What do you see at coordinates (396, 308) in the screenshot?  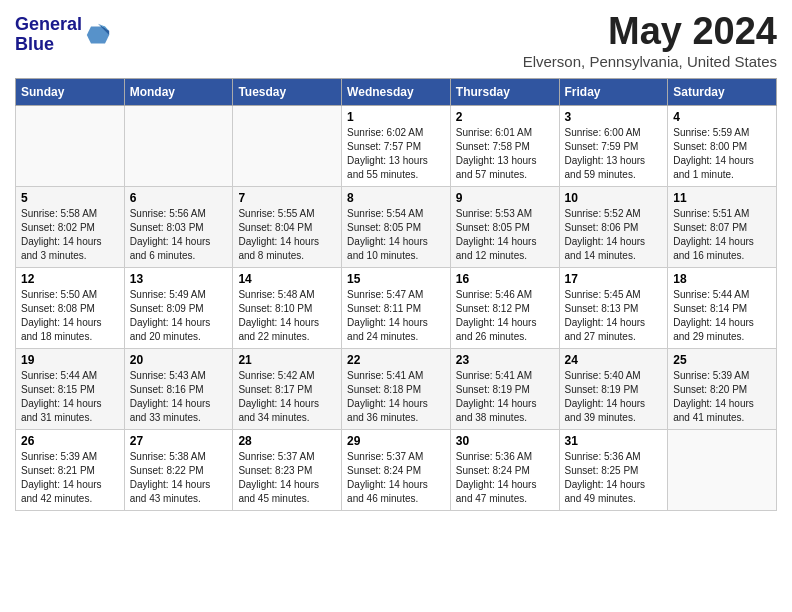 I see `calendar-week-row: 12Sunrise: 5:50 AM Sunset: 8:08 PM Dayli…` at bounding box center [396, 308].